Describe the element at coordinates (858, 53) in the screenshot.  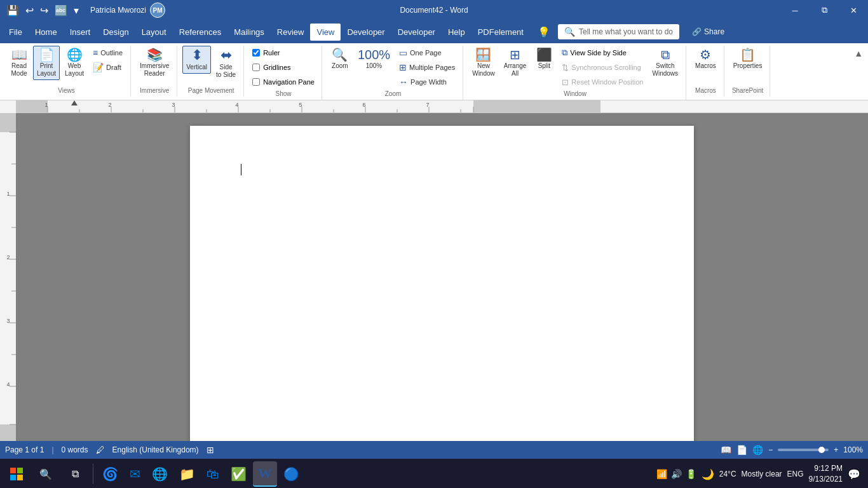
I see `collapse-ribbon-button: ▲` at that location.